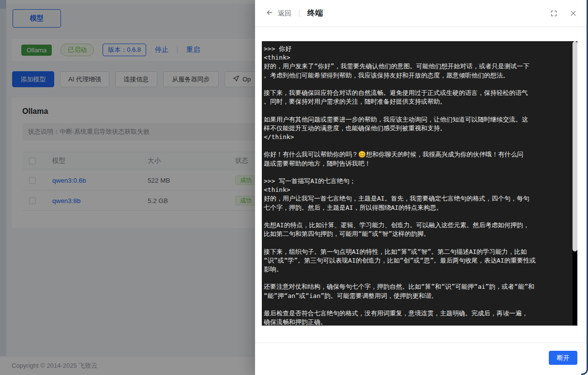 This screenshot has width=588, height=375. What do you see at coordinates (418, 252) in the screenshot?
I see `terminal-line: 接下来，组织句子。第一句点明AI的特性，比如“算”或“智”。第二句描述AI的学习…` at bounding box center [418, 252].